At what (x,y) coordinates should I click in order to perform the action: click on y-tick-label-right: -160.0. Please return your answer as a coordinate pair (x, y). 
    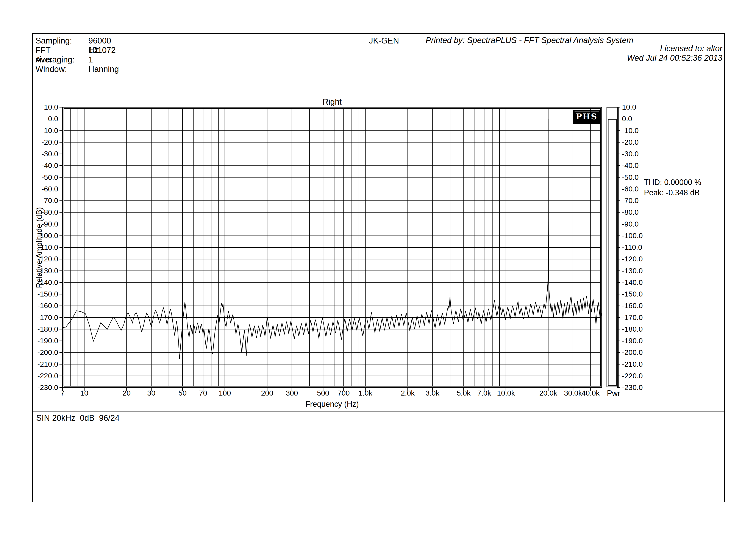
    Looking at the image, I should click on (632, 306).